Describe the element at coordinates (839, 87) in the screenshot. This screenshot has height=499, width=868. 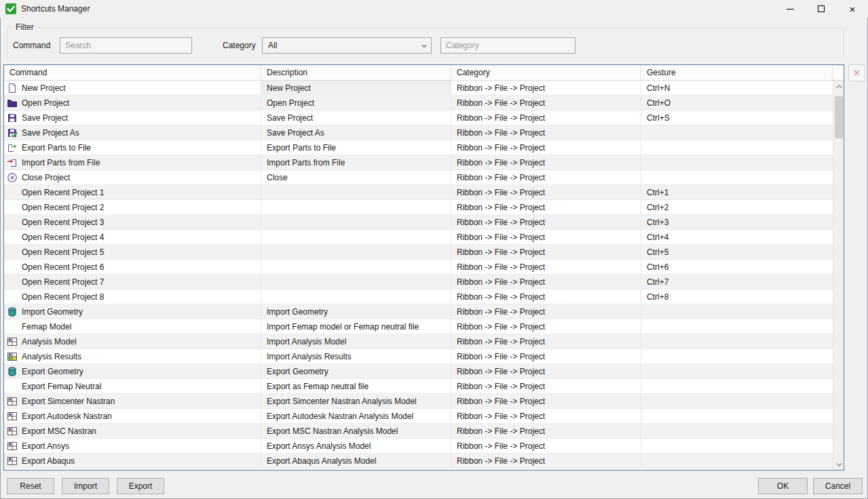
I see `scroll-up-button` at that location.